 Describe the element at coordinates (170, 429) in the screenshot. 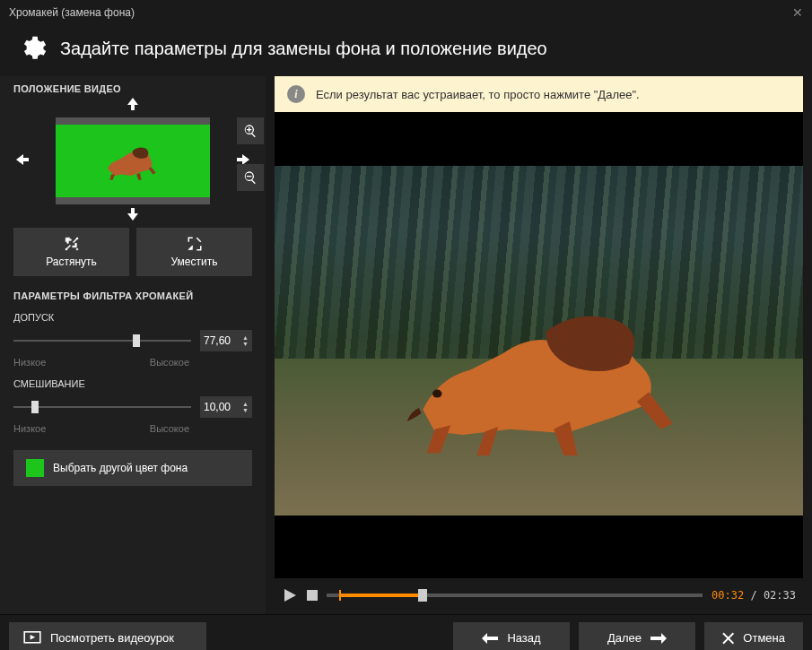

I see `blend-high-label: Высокое` at that location.